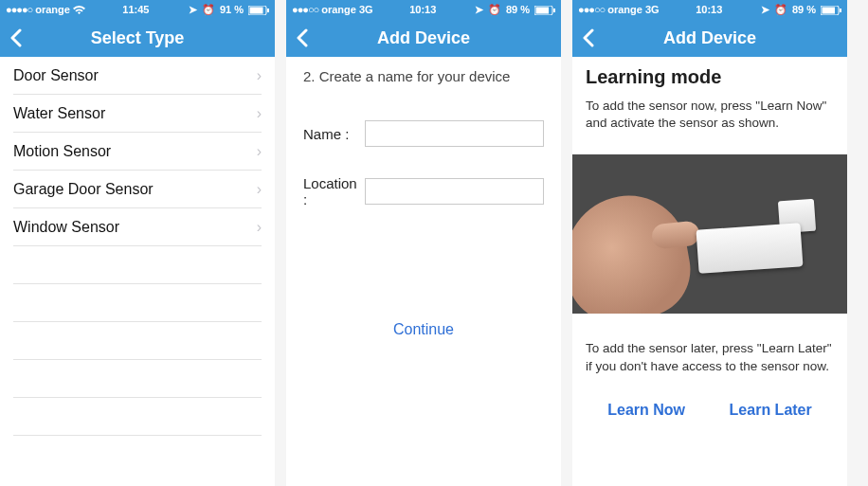 The image size is (868, 486). I want to click on wifi-icon, so click(80, 9).